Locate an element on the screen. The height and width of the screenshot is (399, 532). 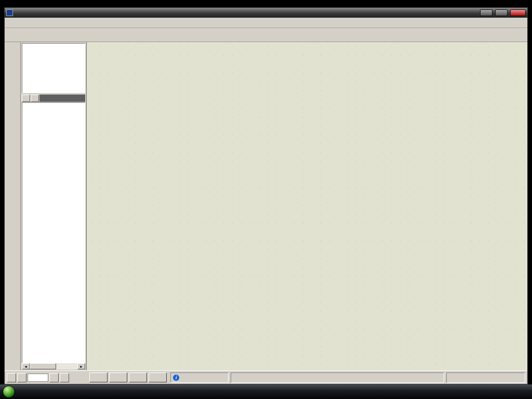
system-tray is located at coordinates (522, 392).